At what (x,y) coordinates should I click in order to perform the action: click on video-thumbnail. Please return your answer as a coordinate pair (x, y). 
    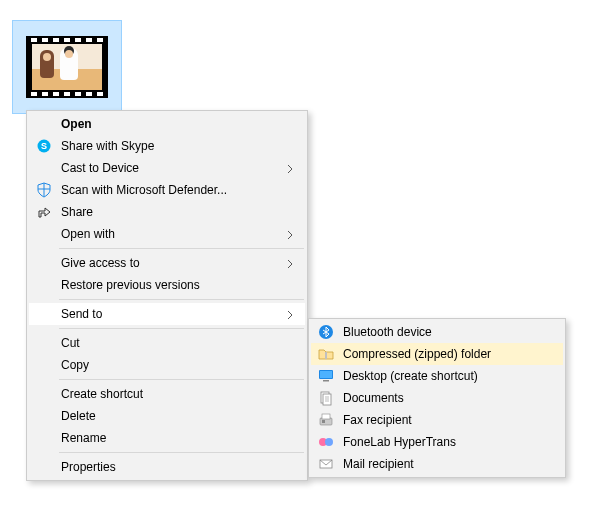
    Looking at the image, I should click on (67, 67).